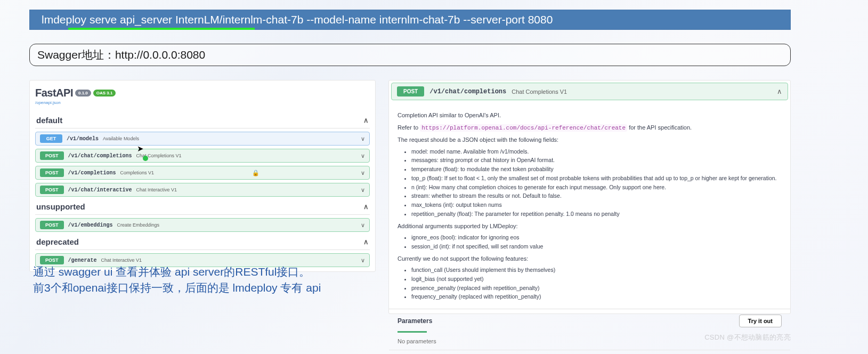 This screenshot has width=868, height=354. Describe the element at coordinates (589, 259) in the screenshot. I see `unsupported-intro: Currently we do not support the followin…` at that location.